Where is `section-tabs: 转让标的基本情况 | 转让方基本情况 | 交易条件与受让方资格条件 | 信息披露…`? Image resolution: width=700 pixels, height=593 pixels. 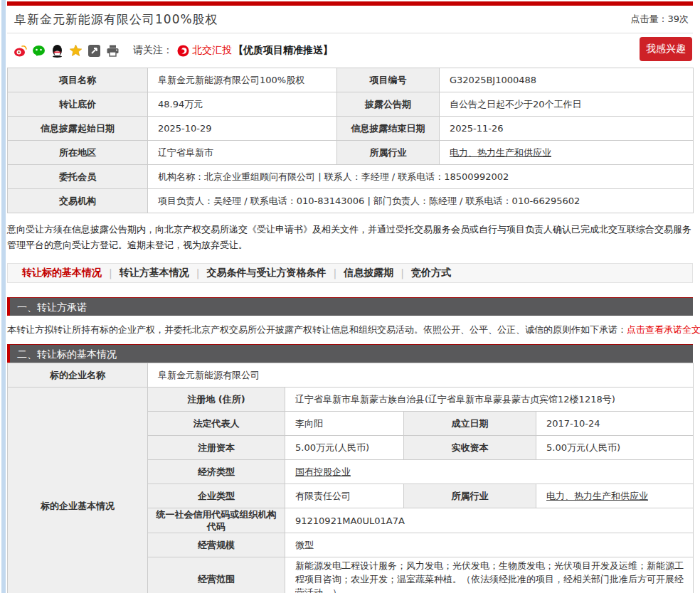
section-tabs: 转让标的基本情况 | 转让方基本情况 | 交易条件与受让方资格条件 | 信息披露… is located at coordinates (350, 273).